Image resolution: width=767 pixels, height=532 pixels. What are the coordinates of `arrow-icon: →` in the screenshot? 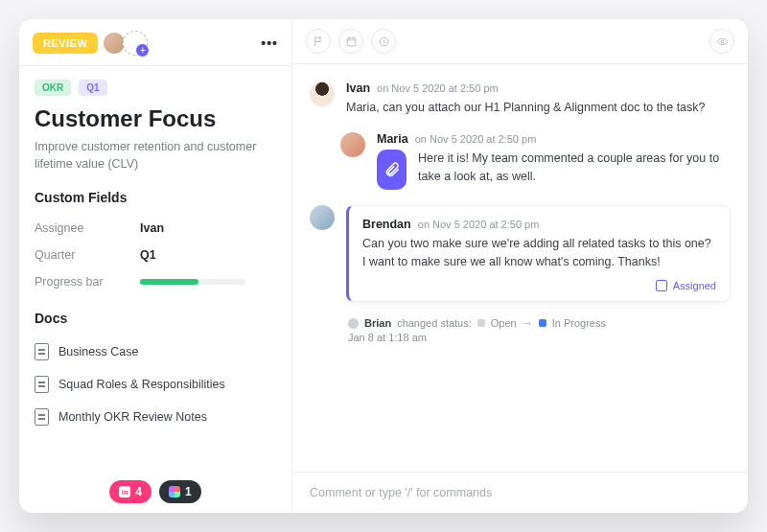 It's located at (527, 323).